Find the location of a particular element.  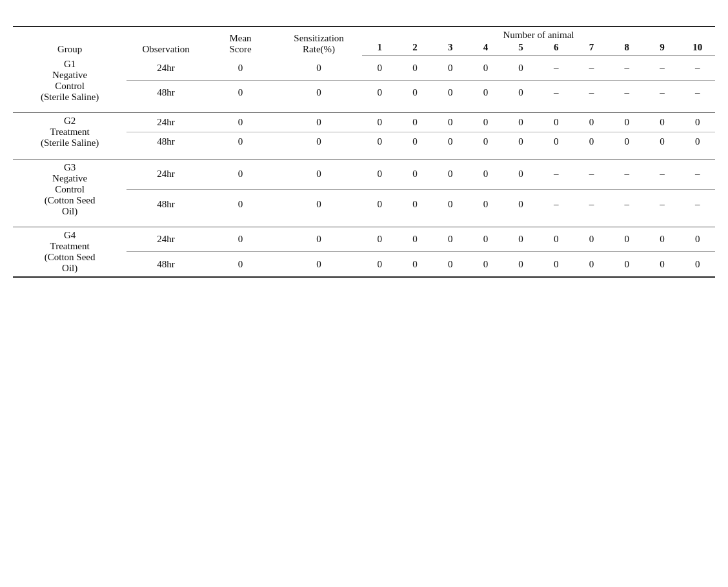

table-row: G2Treatment(Sterile Saline)24hr000000000… is located at coordinates (364, 123).